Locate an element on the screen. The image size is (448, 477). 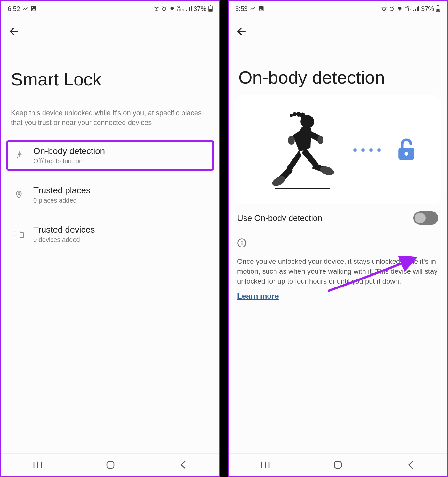
walking-person-icon is located at coordinates (19, 155).